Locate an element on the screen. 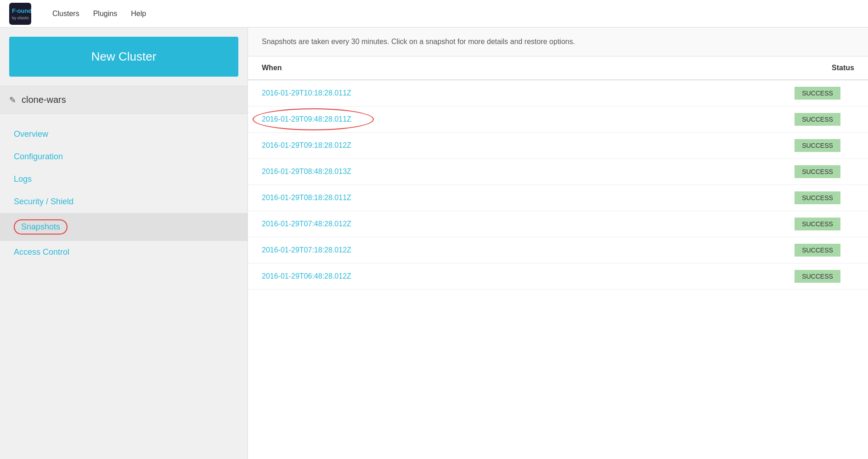 This screenshot has height=459, width=868. header: F·ound by elastic Clusters Plugins Help is located at coordinates (434, 14).